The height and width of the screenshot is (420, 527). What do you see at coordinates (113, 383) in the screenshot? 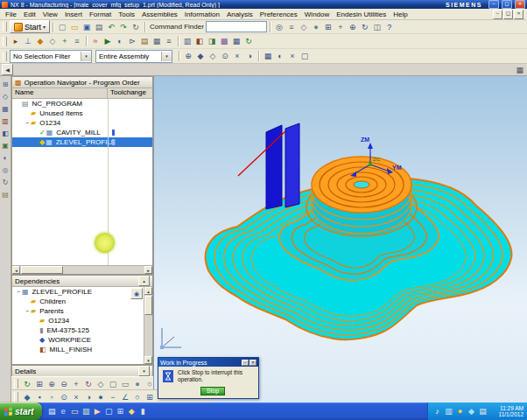
I see `front-view-icon: ▢` at bounding box center [113, 383].